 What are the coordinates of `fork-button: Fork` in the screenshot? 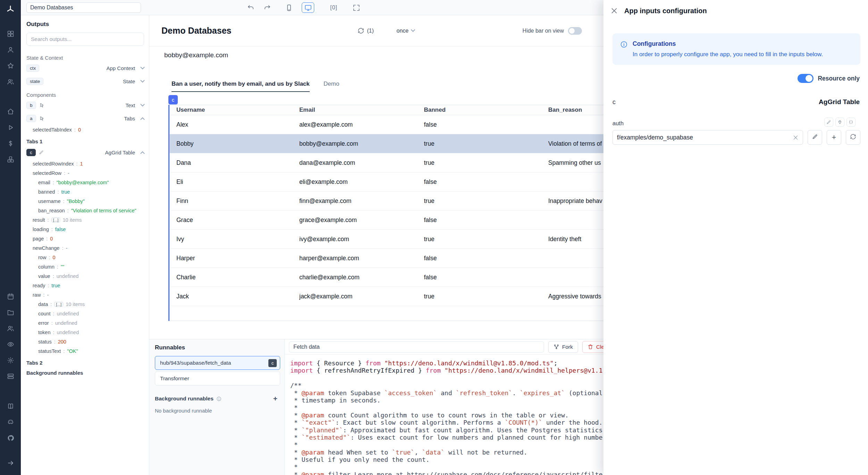 It's located at (563, 347).